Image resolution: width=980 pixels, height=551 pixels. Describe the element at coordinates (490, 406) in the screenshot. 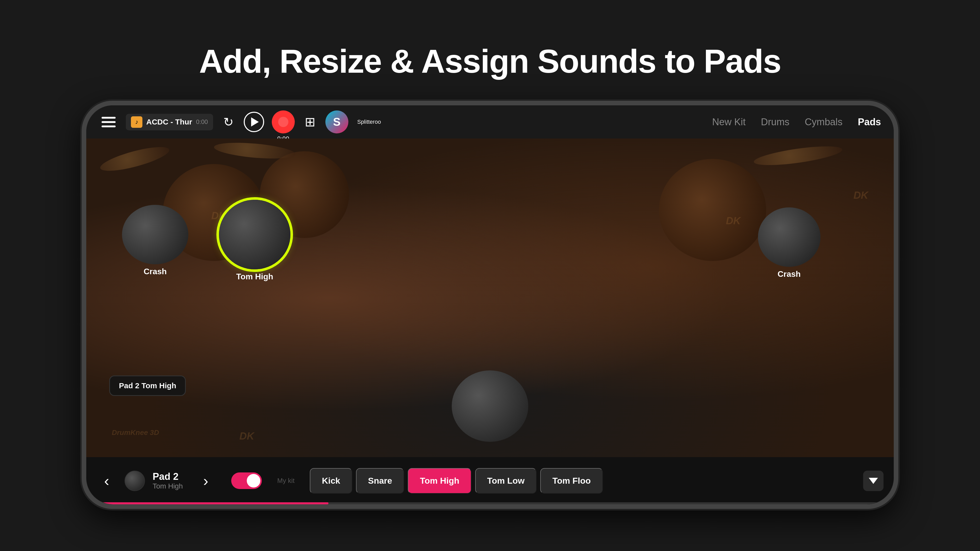

I see `pad-kick` at that location.